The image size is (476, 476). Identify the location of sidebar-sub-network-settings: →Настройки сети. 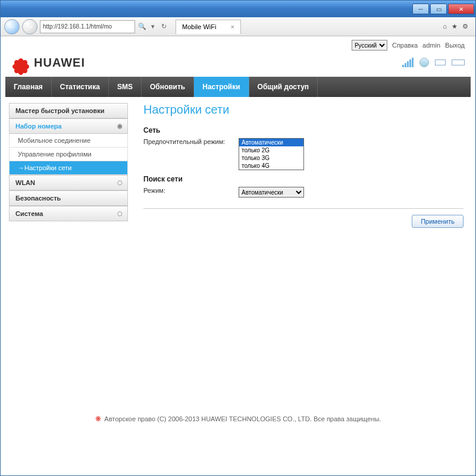
(68, 168).